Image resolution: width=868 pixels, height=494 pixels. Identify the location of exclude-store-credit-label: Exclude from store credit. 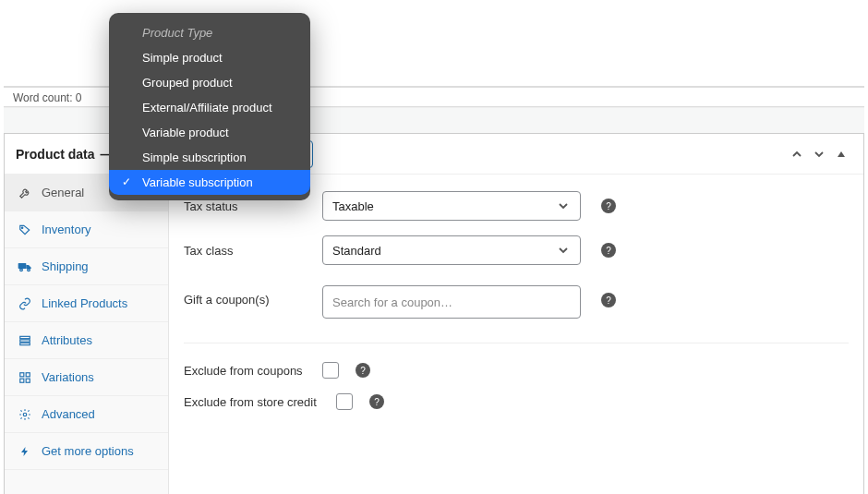
(255, 403).